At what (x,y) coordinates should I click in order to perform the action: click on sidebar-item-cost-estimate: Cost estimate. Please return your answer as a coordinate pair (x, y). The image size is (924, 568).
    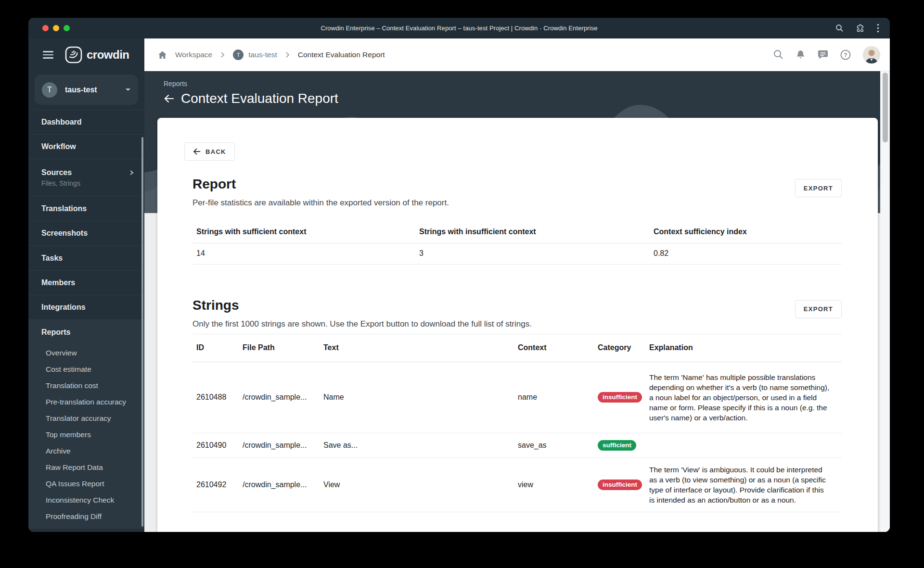
    Looking at the image, I should click on (87, 369).